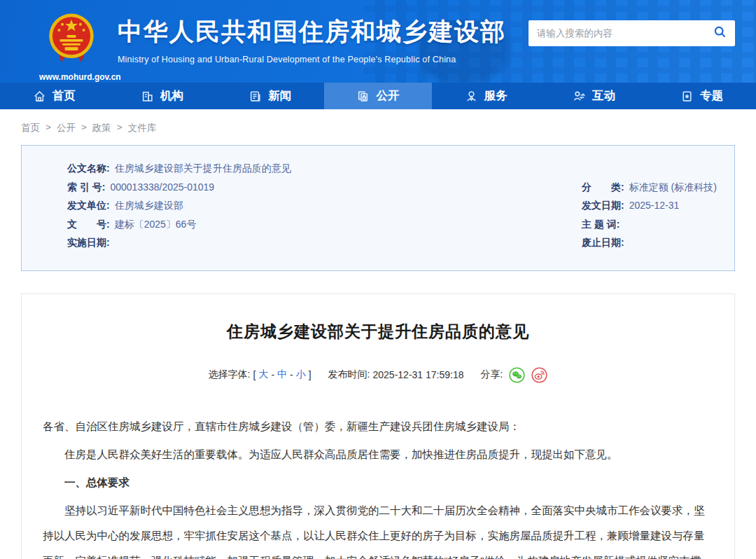 The image size is (756, 559). What do you see at coordinates (54, 96) in the screenshot?
I see `nav-item-home: 首页` at bounding box center [54, 96].